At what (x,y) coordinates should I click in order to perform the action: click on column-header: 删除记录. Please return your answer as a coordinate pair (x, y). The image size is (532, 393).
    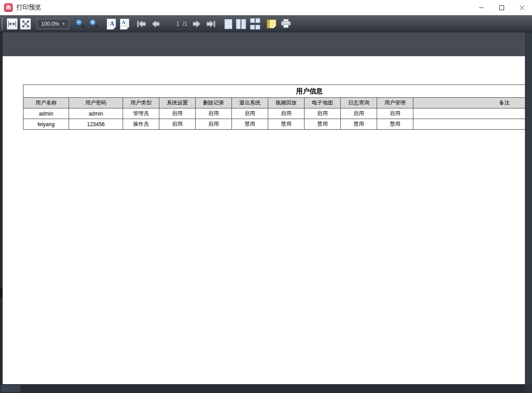
    Looking at the image, I should click on (214, 103).